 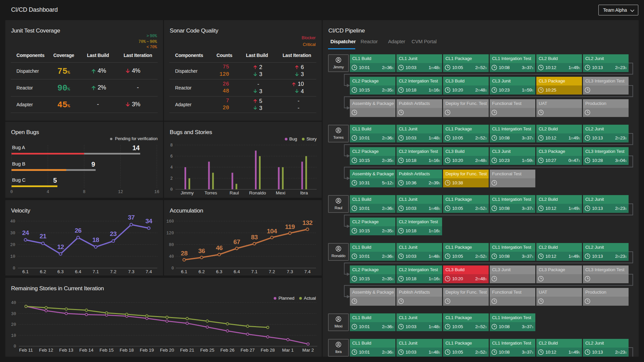 What do you see at coordinates (288, 350) in the screenshot?
I see `svg-text: Mar 1` at bounding box center [288, 350].